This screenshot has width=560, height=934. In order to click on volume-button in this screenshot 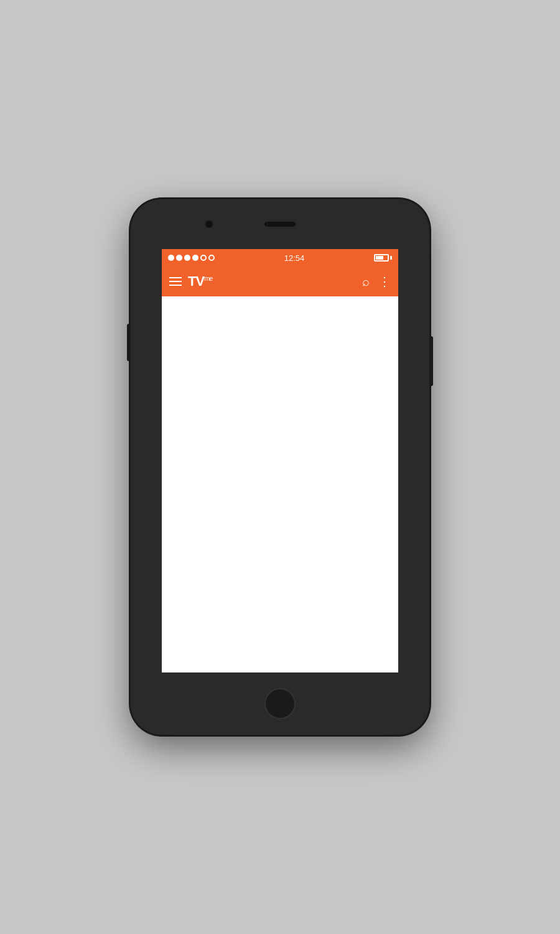, I will do `click(129, 342)`.